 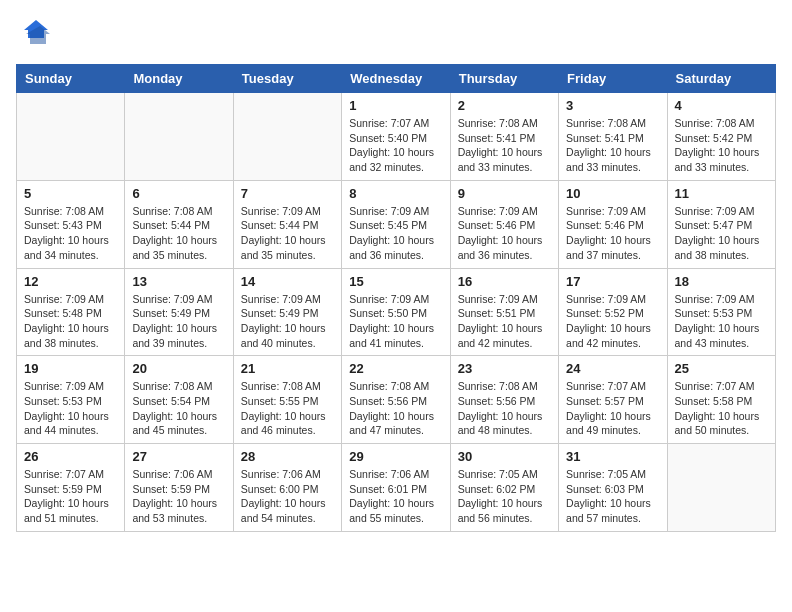 I want to click on cell-day-number: 23, so click(x=504, y=368).